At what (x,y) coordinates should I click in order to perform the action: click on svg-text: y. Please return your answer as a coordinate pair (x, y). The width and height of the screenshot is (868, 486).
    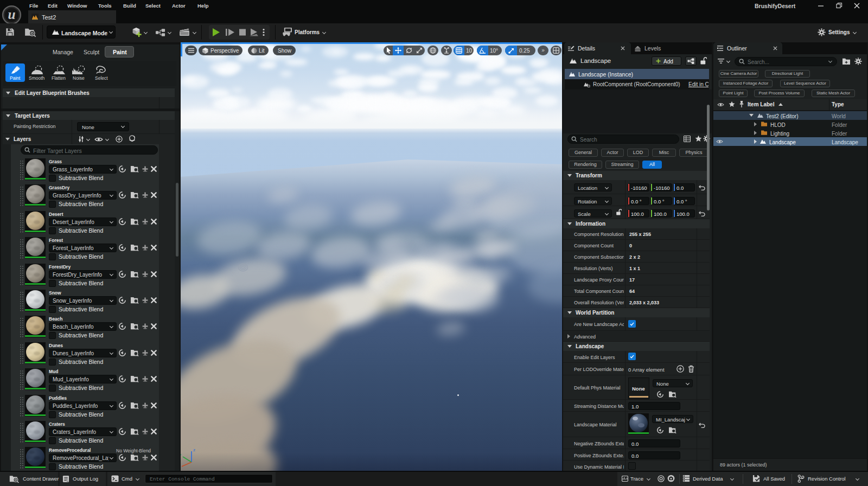
    Looking at the image, I should click on (181, 455).